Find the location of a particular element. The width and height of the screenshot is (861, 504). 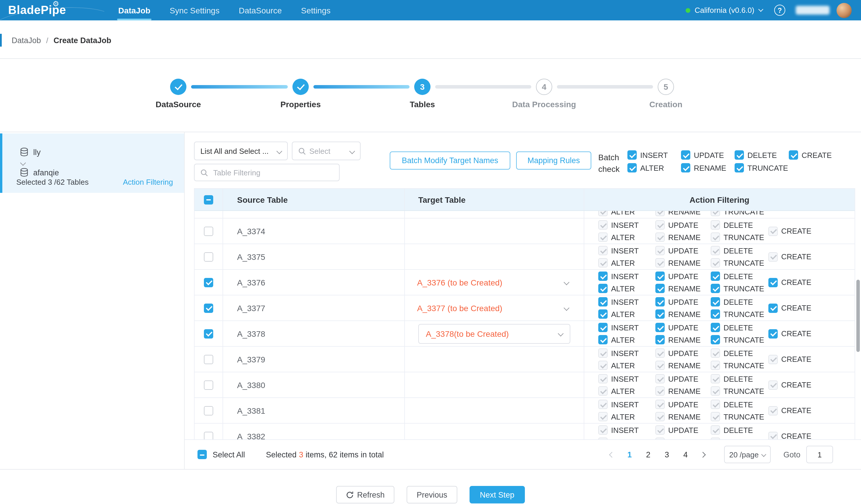

source-table-name: A_3378 is located at coordinates (251, 333).